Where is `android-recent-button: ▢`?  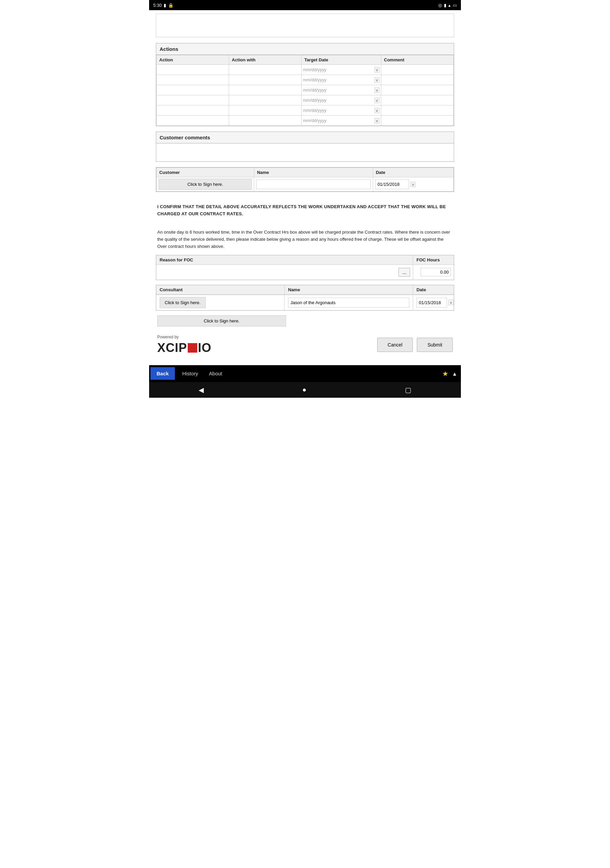 android-recent-button: ▢ is located at coordinates (408, 390).